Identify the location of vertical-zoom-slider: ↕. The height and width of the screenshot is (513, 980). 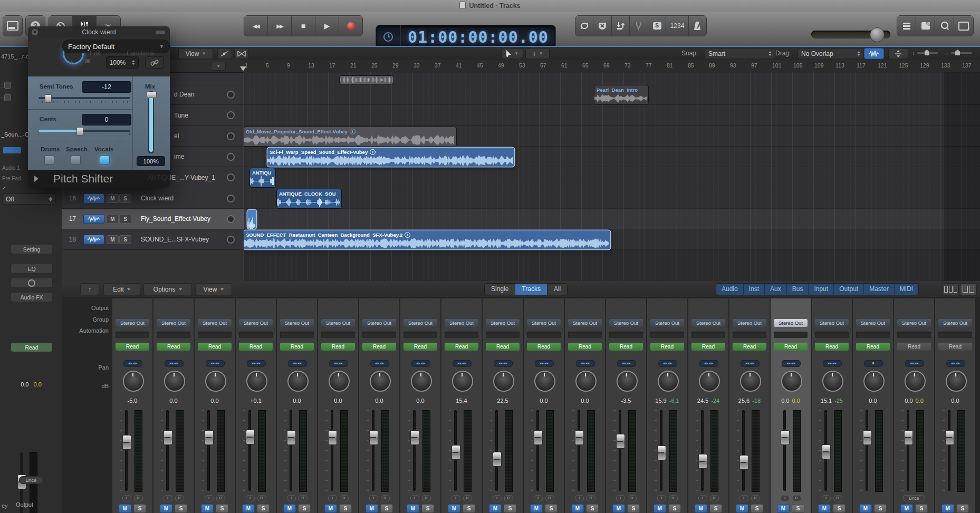
(925, 53).